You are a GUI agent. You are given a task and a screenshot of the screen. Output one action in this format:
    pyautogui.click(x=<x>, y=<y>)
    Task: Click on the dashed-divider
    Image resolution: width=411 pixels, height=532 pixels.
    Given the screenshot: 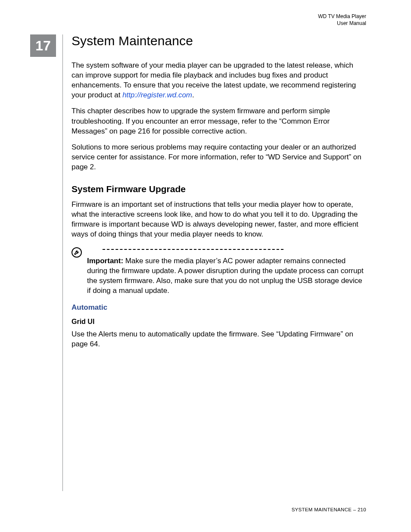 What is the action you would take?
    pyautogui.click(x=193, y=249)
    